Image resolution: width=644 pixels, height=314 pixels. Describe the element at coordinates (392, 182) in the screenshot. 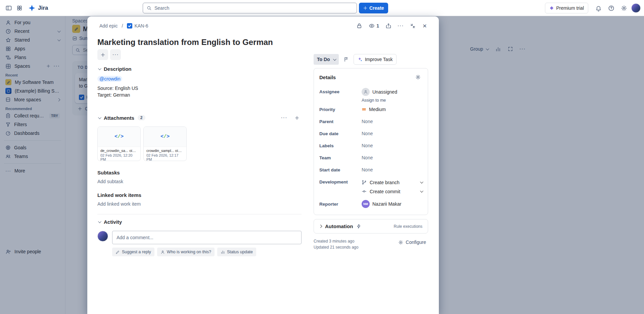

I see `create-branch-button: Create branch` at that location.